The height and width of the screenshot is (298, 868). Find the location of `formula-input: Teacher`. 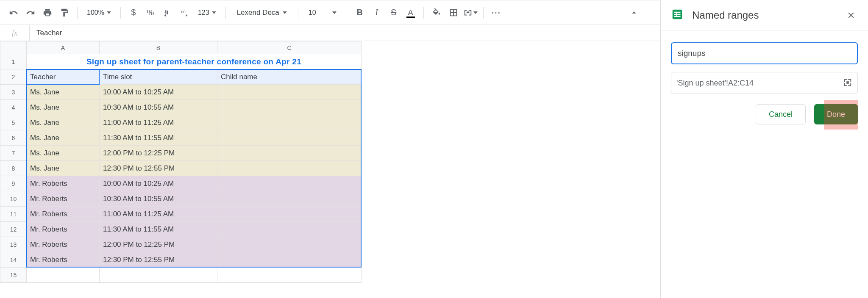

formula-input: Teacher is located at coordinates (345, 33).